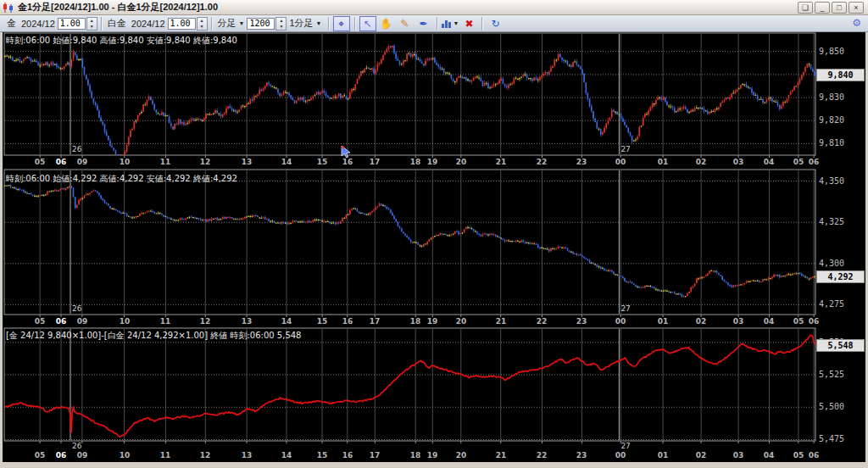  What do you see at coordinates (12, 24) in the screenshot?
I see `gold-label: 金` at bounding box center [12, 24].